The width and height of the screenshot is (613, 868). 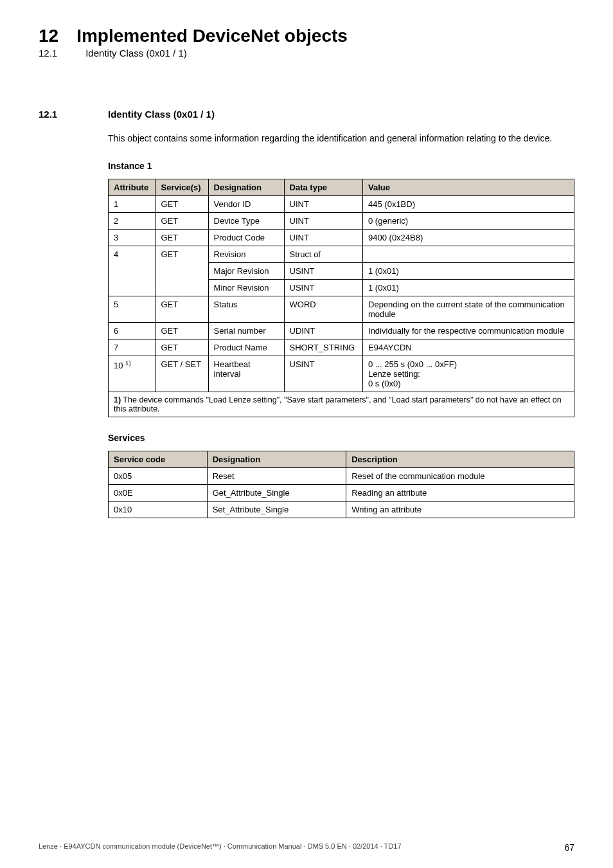 I want to click on subsection-number: 12.1, so click(x=48, y=53).